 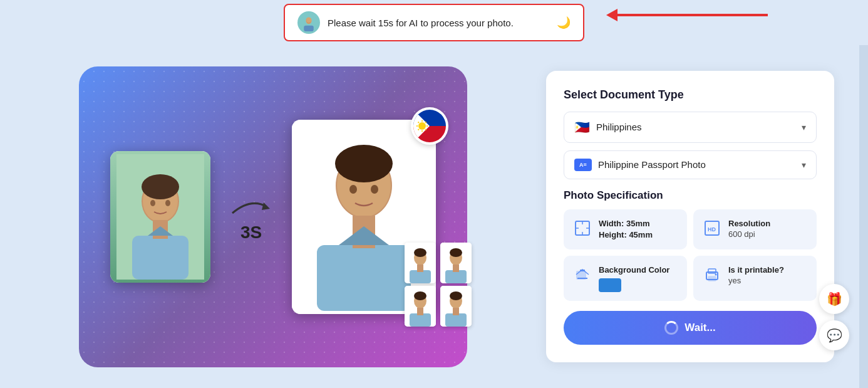 I want to click on notification-text: Please wait 15s for AI to process your p…, so click(x=438, y=23).